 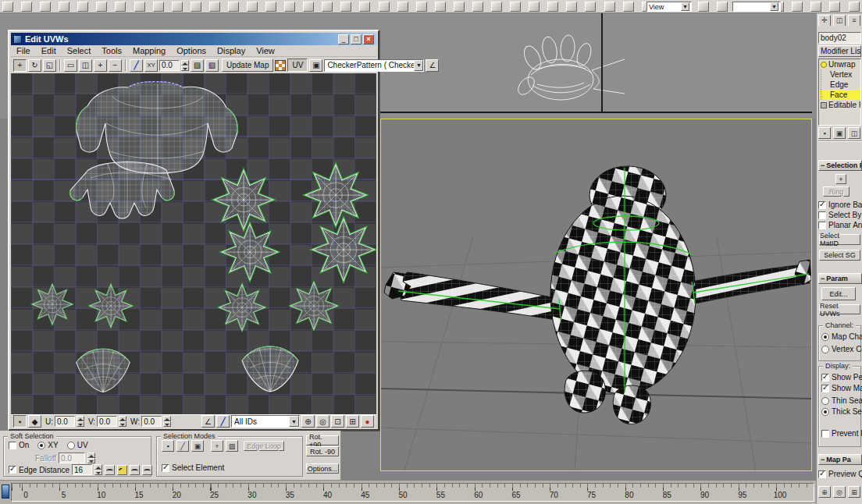 I want to click on falloff-pen-icon: ╱, so click(x=136, y=66).